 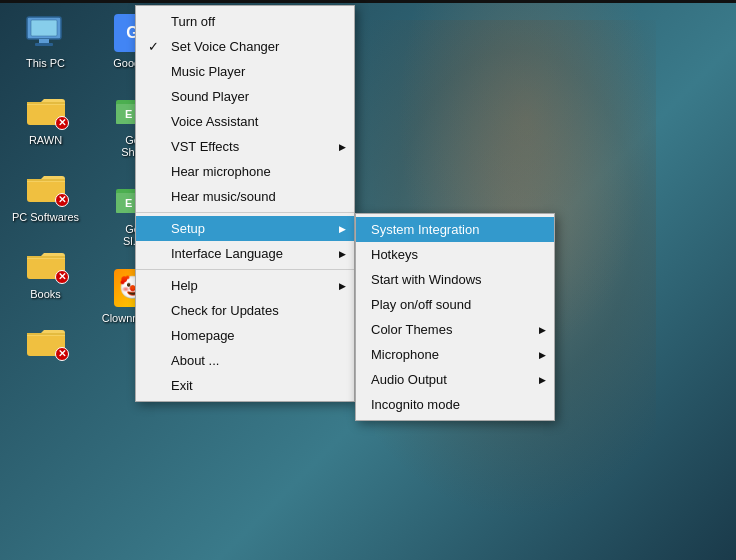 I want to click on menu-item-label: VST Effects, so click(x=205, y=146).